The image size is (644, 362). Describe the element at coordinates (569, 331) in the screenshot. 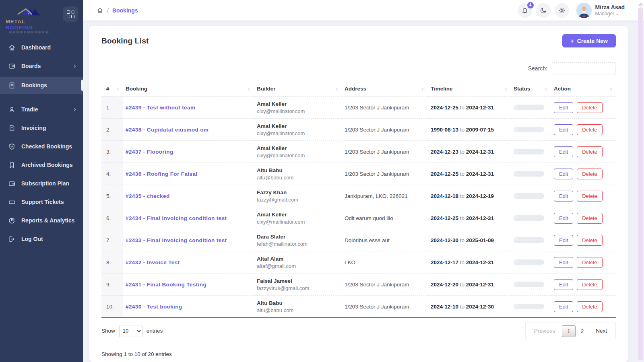

I see `page-button-1: 1` at that location.